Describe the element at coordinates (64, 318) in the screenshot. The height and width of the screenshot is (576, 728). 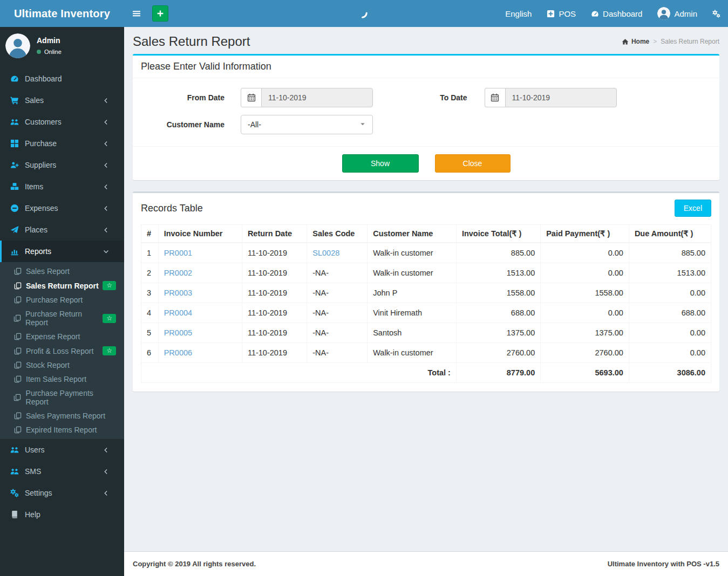
I see `sidebar-subitem-label: Purchase Return Report` at that location.